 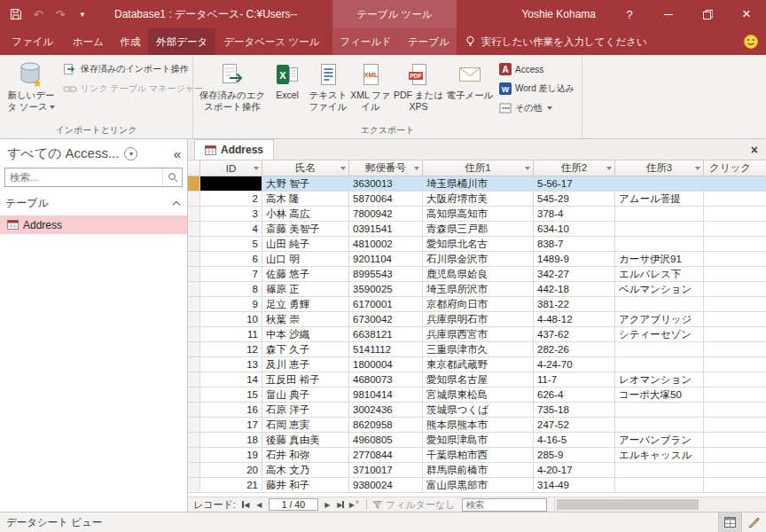 What do you see at coordinates (574, 275) in the screenshot?
I see `cell: 342-27` at bounding box center [574, 275].